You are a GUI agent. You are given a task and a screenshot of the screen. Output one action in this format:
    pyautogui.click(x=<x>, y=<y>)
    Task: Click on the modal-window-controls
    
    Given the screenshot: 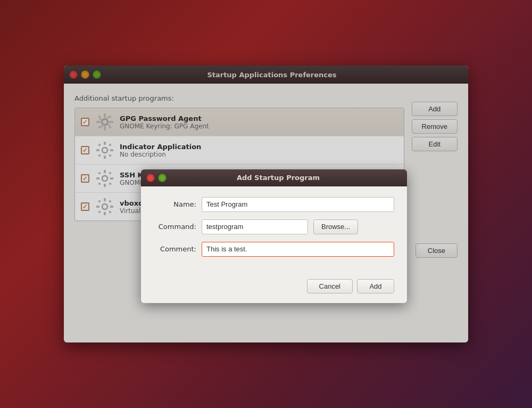 What is the action you would take?
    pyautogui.click(x=156, y=178)
    